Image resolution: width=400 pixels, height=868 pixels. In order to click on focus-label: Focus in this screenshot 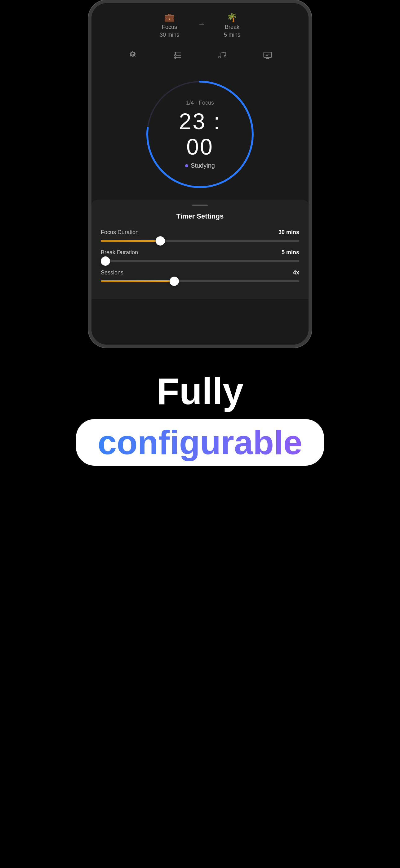, I will do `click(170, 27)`.